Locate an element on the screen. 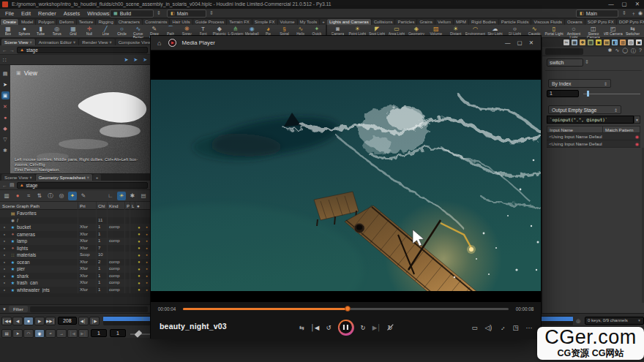 This screenshot has height=362, width=644. gizmo-icon-1: ➤ is located at coordinates (126, 60).